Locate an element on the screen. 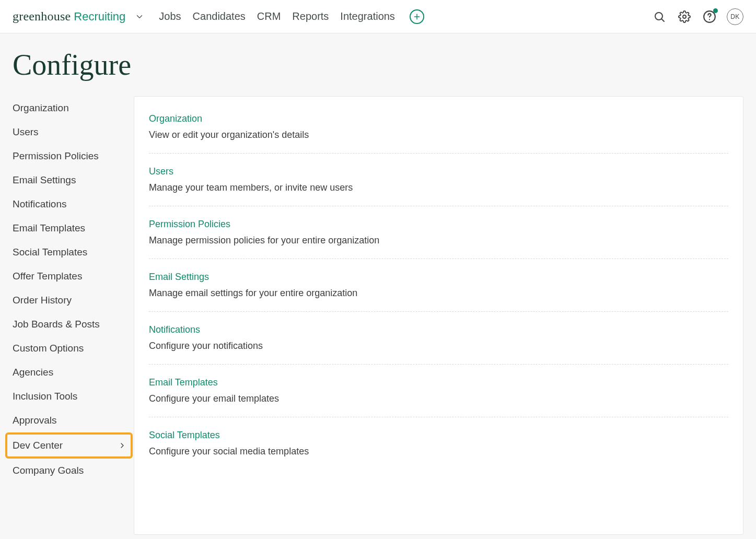 This screenshot has width=756, height=539. sidebar-item-email-settings: Email Settings is located at coordinates (73, 180).